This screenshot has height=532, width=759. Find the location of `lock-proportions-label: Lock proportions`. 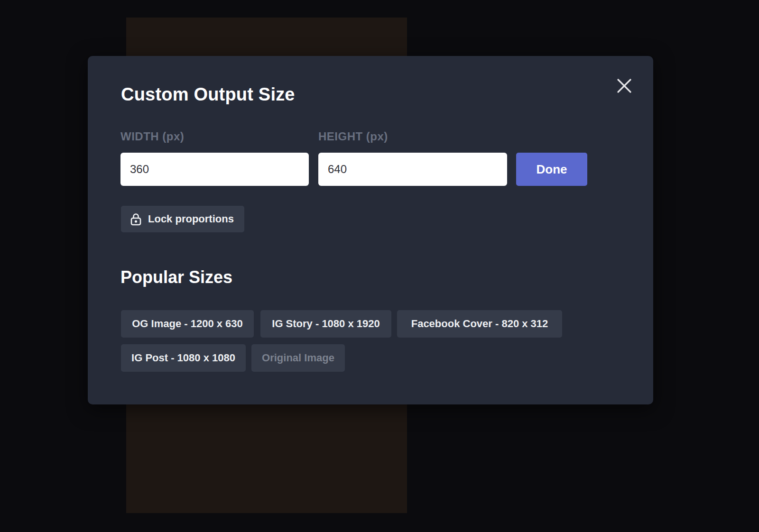

lock-proportions-label: Lock proportions is located at coordinates (191, 219).